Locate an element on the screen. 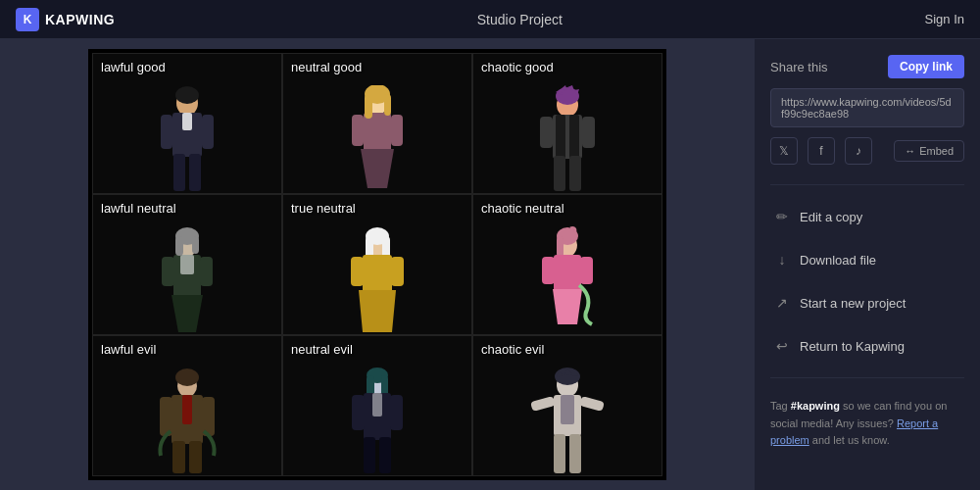 The image size is (980, 490). facebook-icon: f is located at coordinates (821, 151).